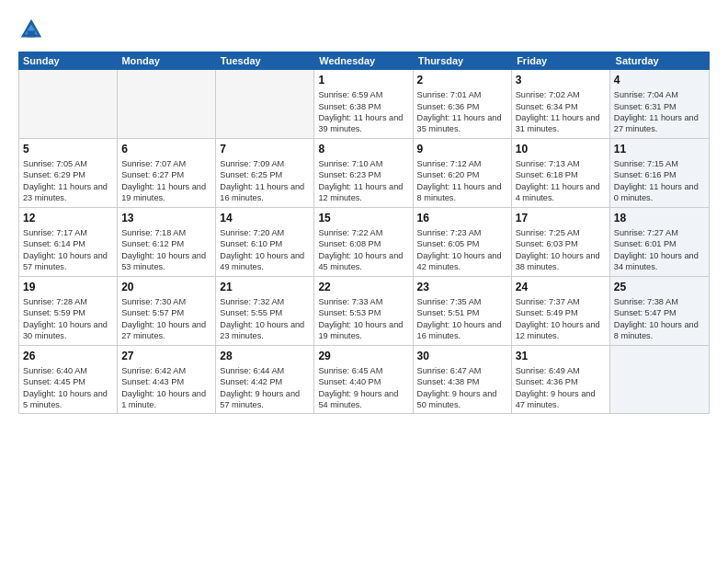  What do you see at coordinates (55, 233) in the screenshot?
I see `cell-sunrise: Sunrise: 7:17 AM` at bounding box center [55, 233].